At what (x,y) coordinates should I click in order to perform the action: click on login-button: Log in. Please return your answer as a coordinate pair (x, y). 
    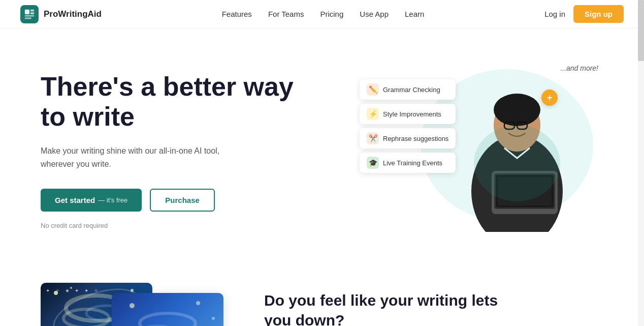
    Looking at the image, I should click on (555, 14).